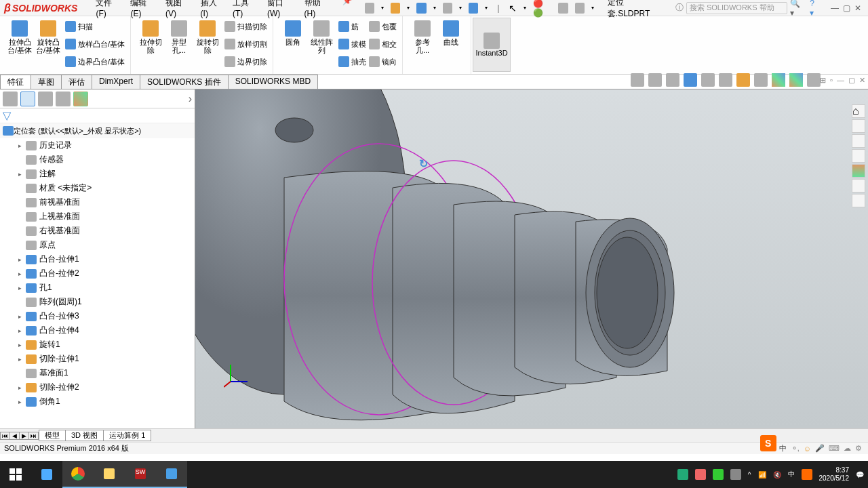 Image resolution: width=868 pixels, height=488 pixels. I want to click on tray-up-icon: ^, so click(750, 474).